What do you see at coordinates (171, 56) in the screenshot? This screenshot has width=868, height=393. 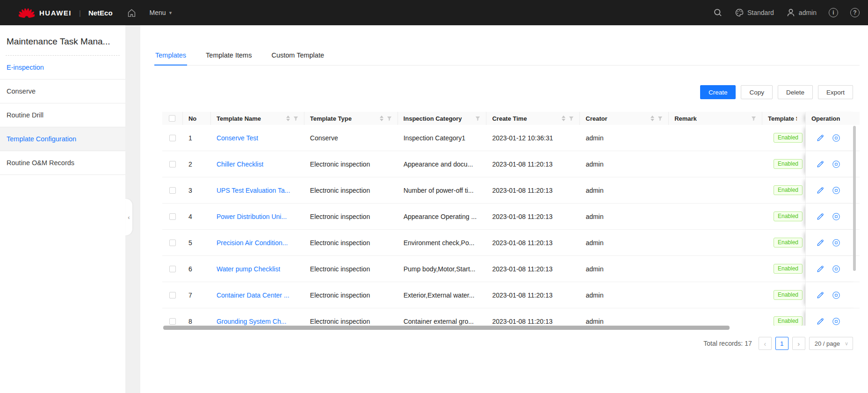 I see `tab-templates: Templates` at bounding box center [171, 56].